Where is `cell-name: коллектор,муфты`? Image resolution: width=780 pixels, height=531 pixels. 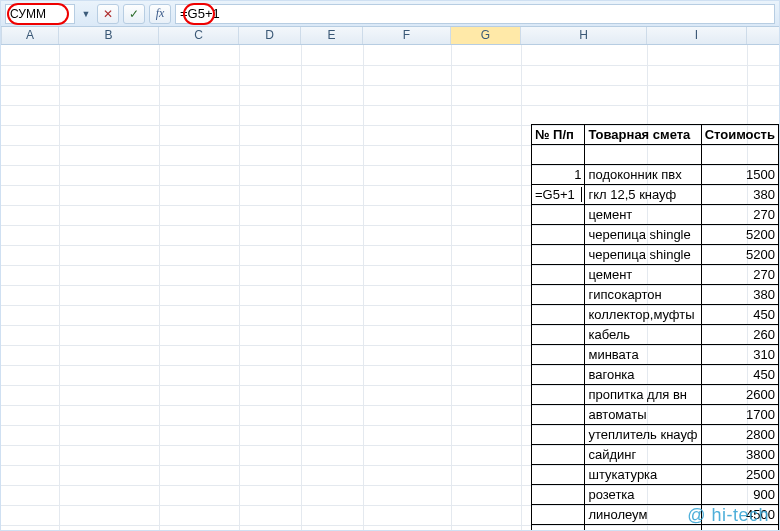 cell-name: коллектор,муфты is located at coordinates (643, 315).